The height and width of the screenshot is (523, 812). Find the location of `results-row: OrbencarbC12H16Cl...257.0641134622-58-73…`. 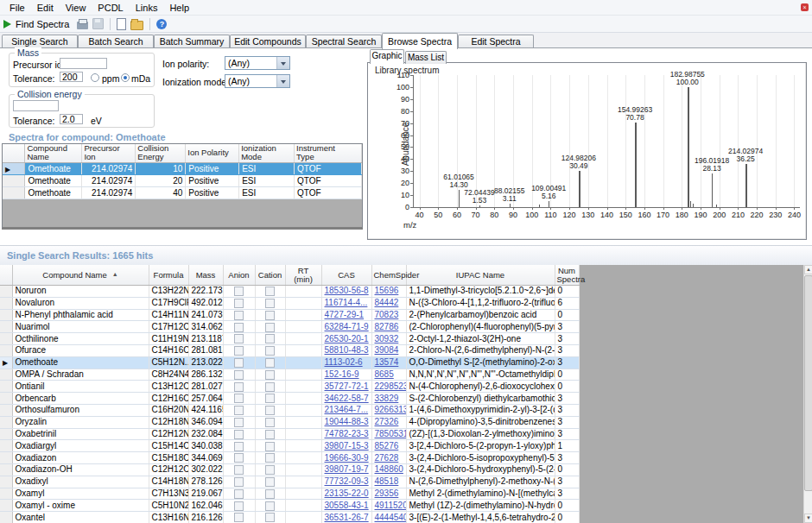

results-row: OrbencarbC12H16Cl...257.0641134622-58-73… is located at coordinates (289, 399).